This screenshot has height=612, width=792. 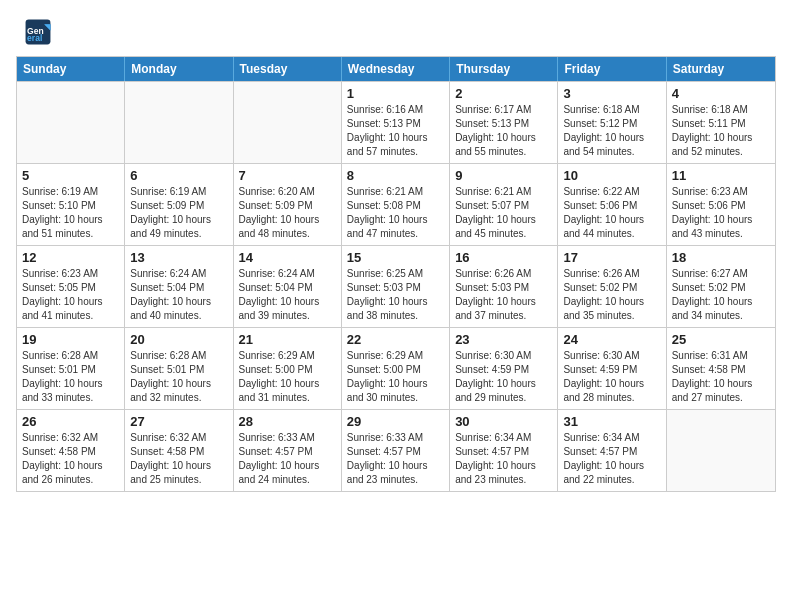 What do you see at coordinates (721, 131) in the screenshot?
I see `day-info: Sunrise: 6:18 AM Sunset: 5:11 PM Dayligh…` at bounding box center [721, 131].